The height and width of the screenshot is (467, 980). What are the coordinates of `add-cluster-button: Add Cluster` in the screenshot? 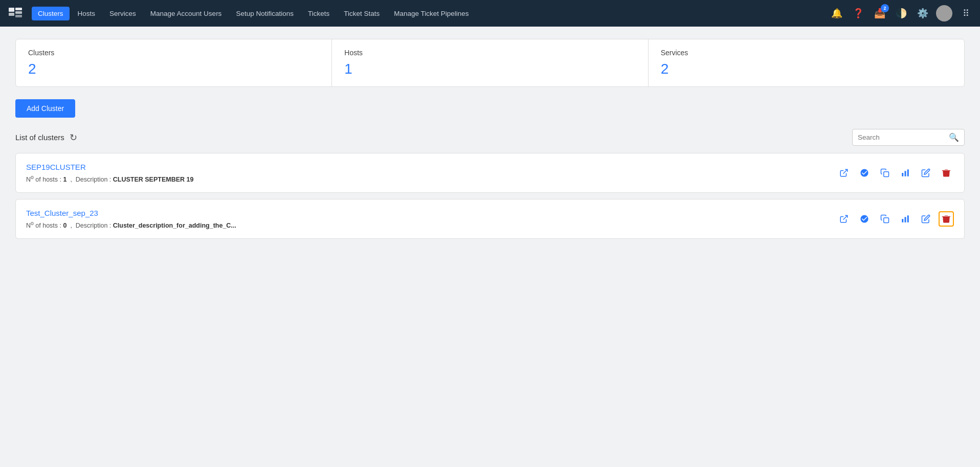 It's located at (45, 108).